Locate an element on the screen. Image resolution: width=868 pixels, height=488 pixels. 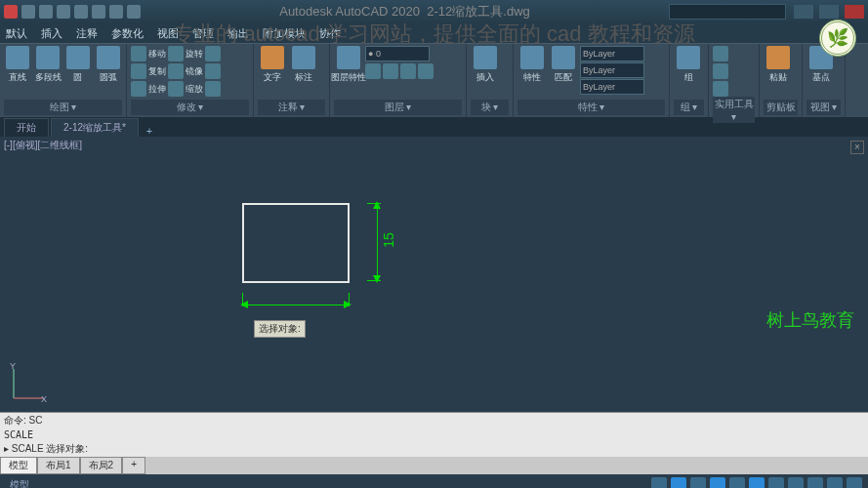
measure-icon is located at coordinates (721, 54).